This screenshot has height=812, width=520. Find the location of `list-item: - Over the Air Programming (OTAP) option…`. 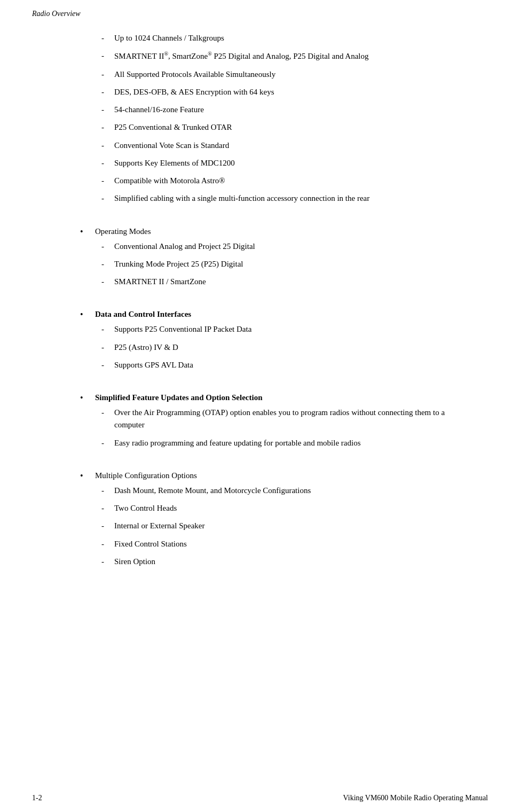

list-item: - Over the Air Programming (OTAP) option… is located at coordinates (281, 419).